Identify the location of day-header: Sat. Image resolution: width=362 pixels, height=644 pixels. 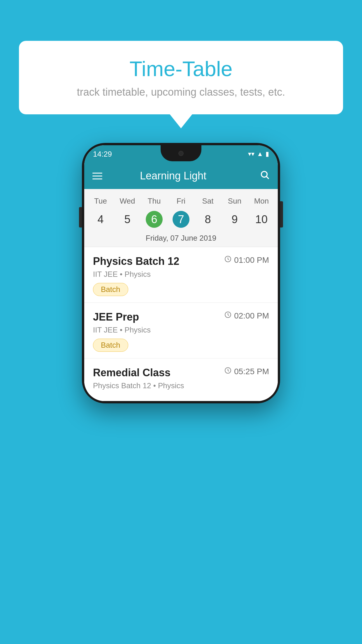
(208, 201).